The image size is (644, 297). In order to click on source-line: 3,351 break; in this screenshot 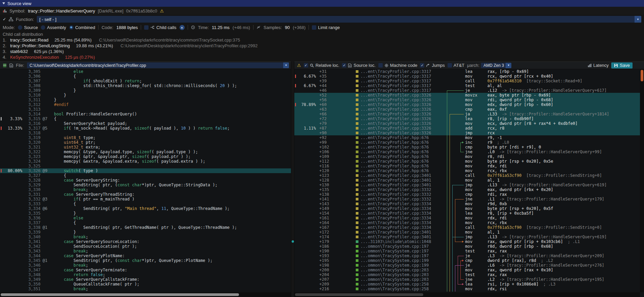, I will do `click(145, 289)`.